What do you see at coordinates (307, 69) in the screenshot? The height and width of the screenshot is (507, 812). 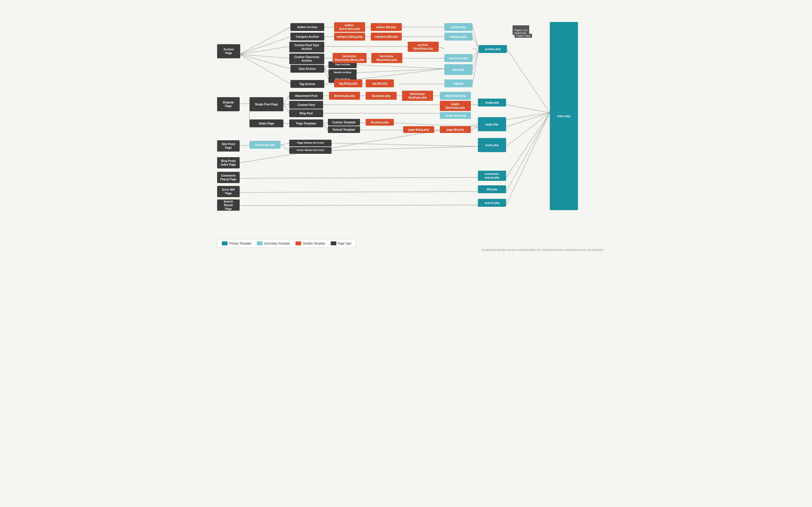 I see `date-archive-node: Date Archive` at bounding box center [307, 69].